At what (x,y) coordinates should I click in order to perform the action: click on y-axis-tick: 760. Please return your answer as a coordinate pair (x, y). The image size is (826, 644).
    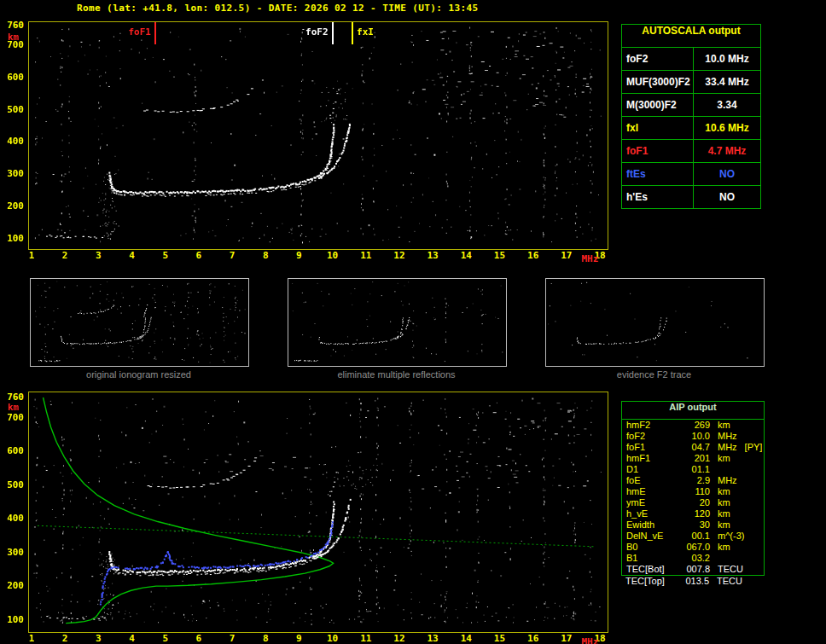
    Looking at the image, I should click on (13, 26).